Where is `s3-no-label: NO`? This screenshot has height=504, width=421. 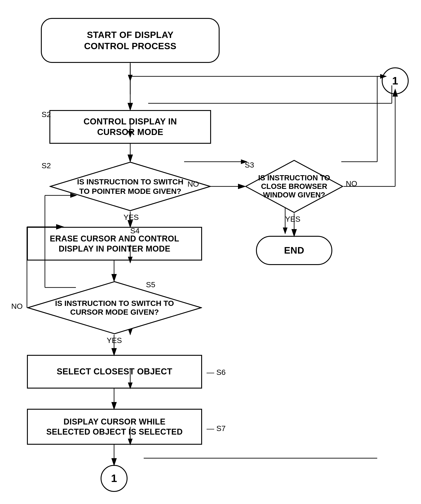 s3-no-label: NO is located at coordinates (351, 184).